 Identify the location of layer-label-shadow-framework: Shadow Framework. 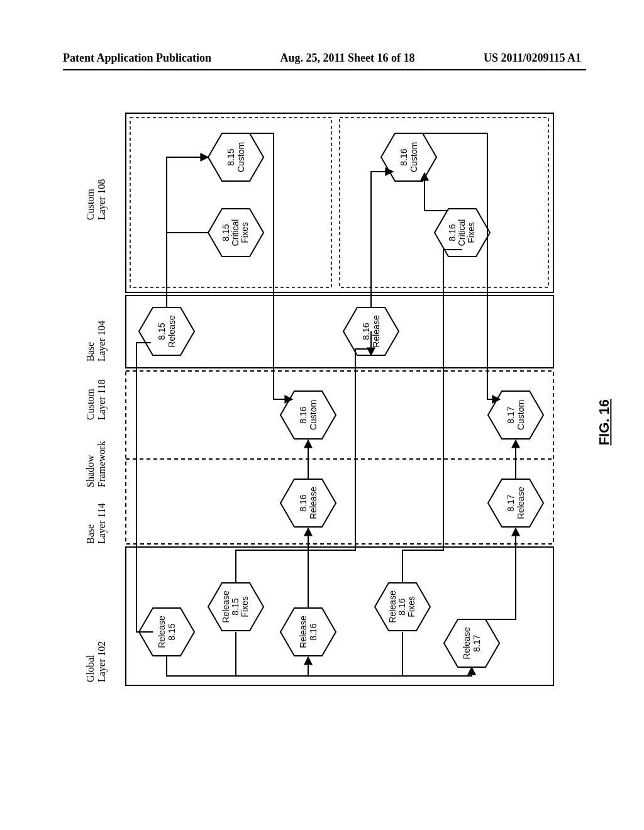
(97, 464).